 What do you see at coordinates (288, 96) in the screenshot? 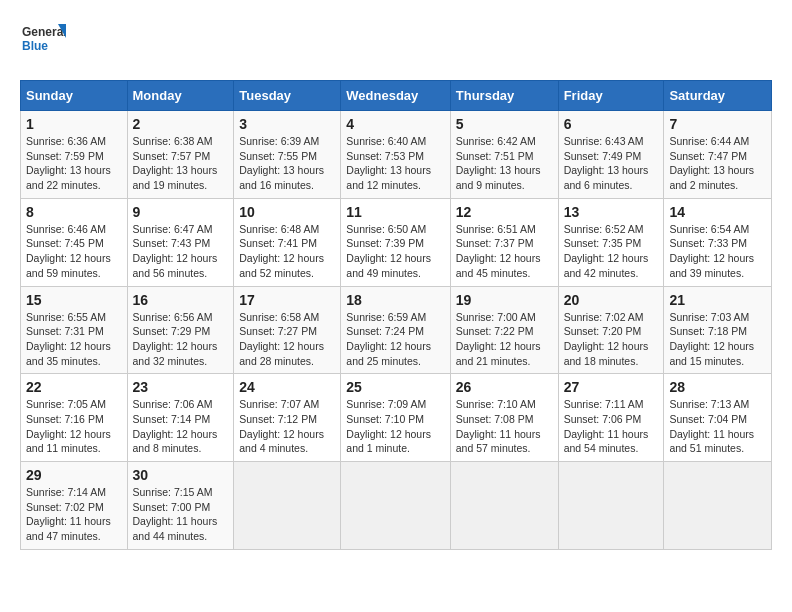
I see `header-tuesday: Tuesday` at bounding box center [288, 96].